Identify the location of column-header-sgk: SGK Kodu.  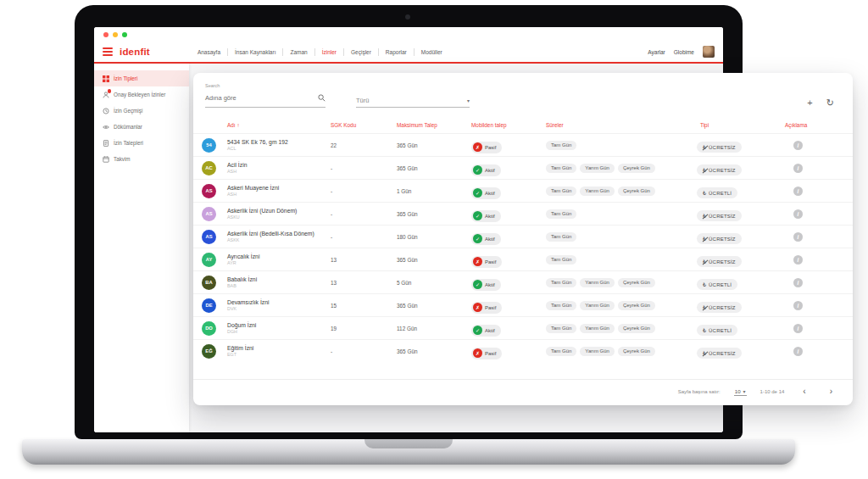
(364, 125).